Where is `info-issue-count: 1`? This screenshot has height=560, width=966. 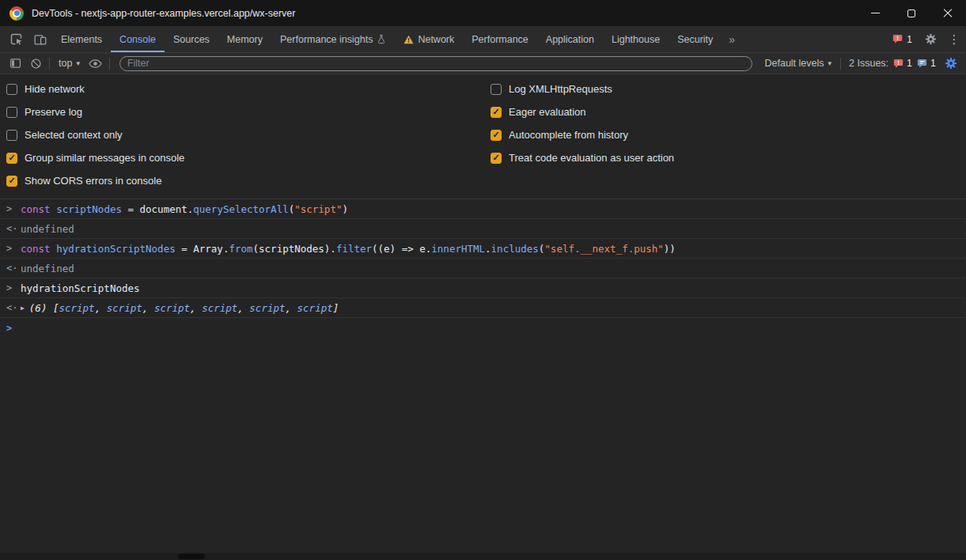
info-issue-count: 1 is located at coordinates (934, 63).